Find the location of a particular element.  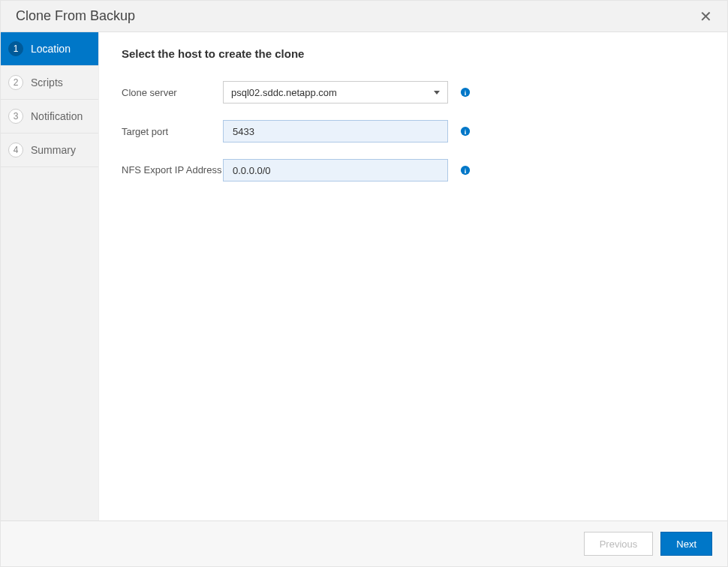

nfs-export-ip-label: NFS Export IP Address is located at coordinates (173, 170).